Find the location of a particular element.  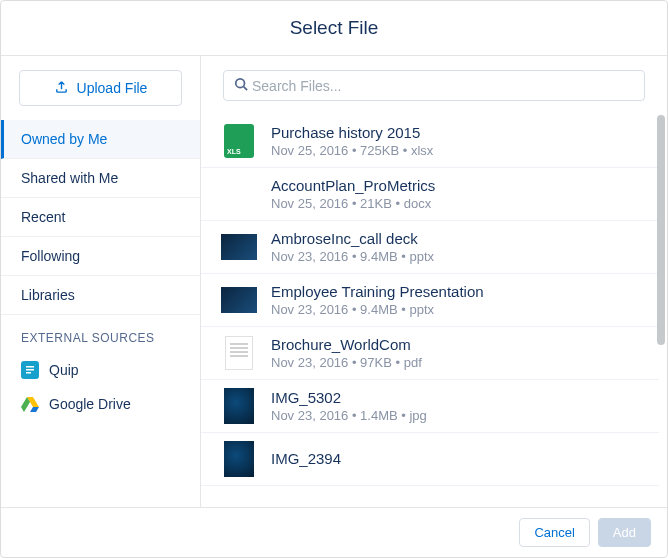

file-row: Brochure_WorldComNov 23, 2016 • 97KB • p… is located at coordinates (430, 354).